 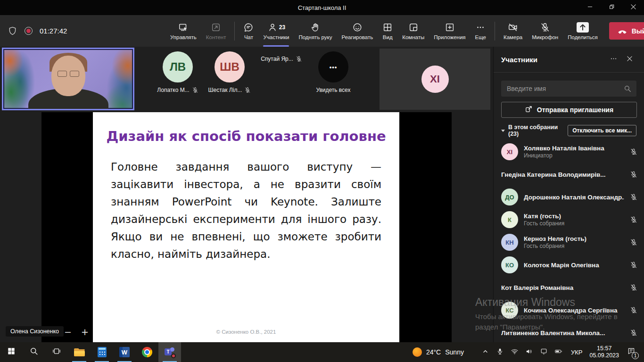 I want to click on zoom-in-button: +, so click(x=85, y=332).